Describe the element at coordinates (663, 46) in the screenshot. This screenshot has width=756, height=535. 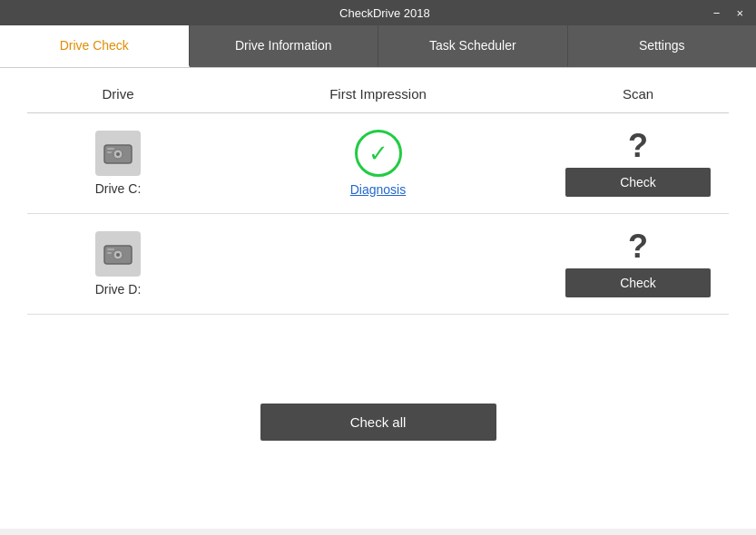
I see `tab-settings: Settings` at that location.